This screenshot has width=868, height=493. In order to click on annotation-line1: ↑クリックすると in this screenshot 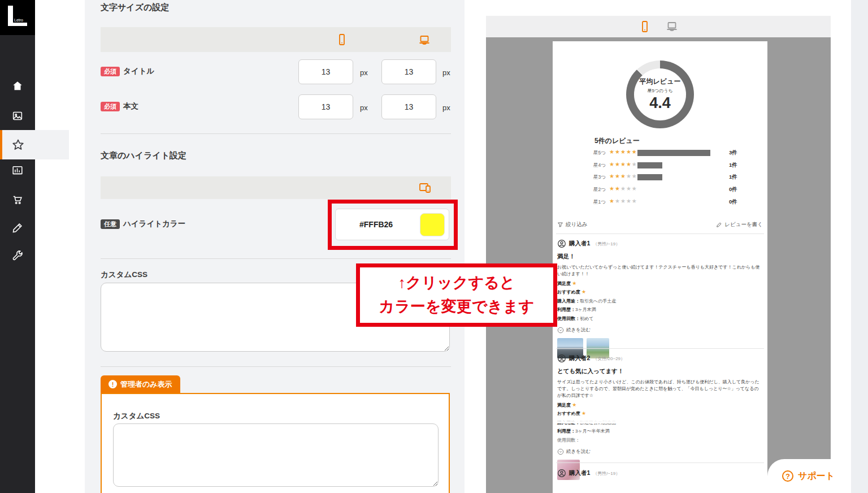, I will do `click(457, 283)`.